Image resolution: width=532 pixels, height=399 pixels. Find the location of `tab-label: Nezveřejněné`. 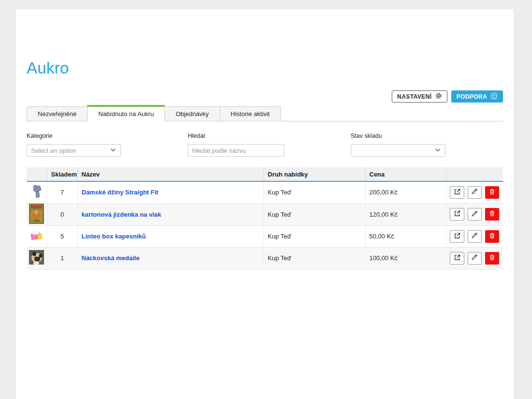

tab-label: Nezveřejněné is located at coordinates (57, 114).